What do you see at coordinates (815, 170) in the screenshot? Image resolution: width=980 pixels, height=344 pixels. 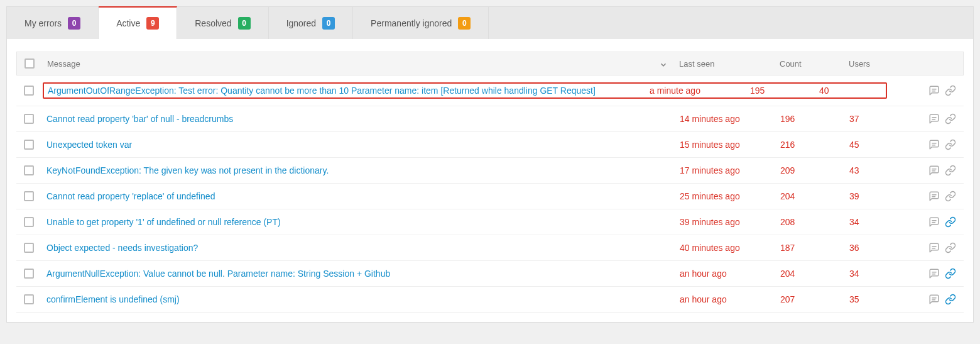 I see `count-value: 209` at bounding box center [815, 170].